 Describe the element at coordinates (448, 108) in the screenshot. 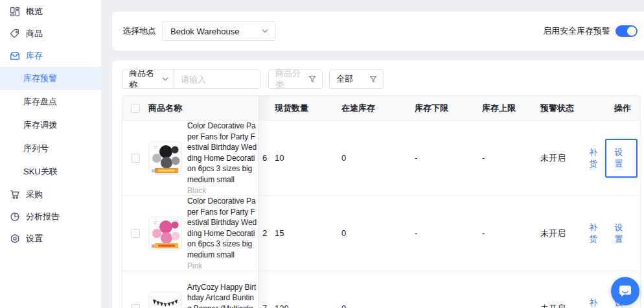

I see `column-lower-limit: 库存下限` at that location.